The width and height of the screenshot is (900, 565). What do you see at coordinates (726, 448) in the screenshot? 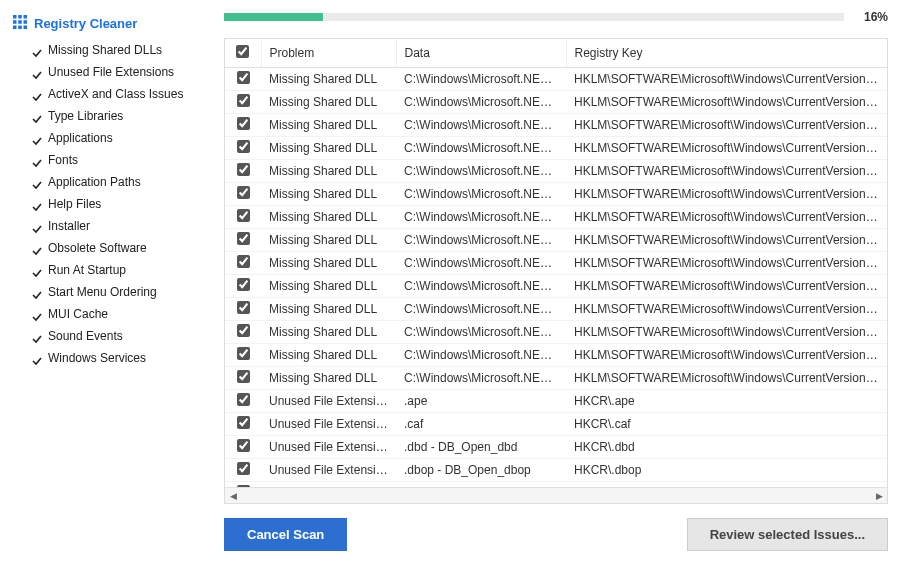
I see `cell-key: HKCR\.dbd` at bounding box center [726, 448].